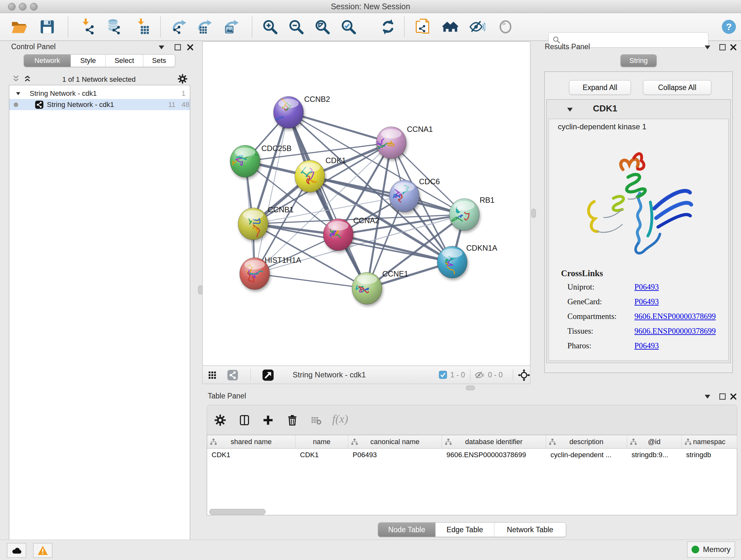 The height and width of the screenshot is (560, 741). I want to click on string-view-icon, so click(232, 375).